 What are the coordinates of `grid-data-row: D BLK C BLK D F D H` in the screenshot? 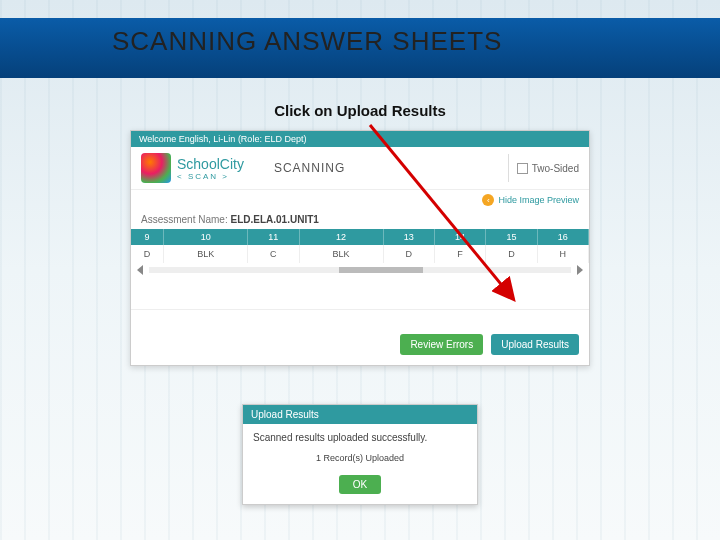 It's located at (360, 254).